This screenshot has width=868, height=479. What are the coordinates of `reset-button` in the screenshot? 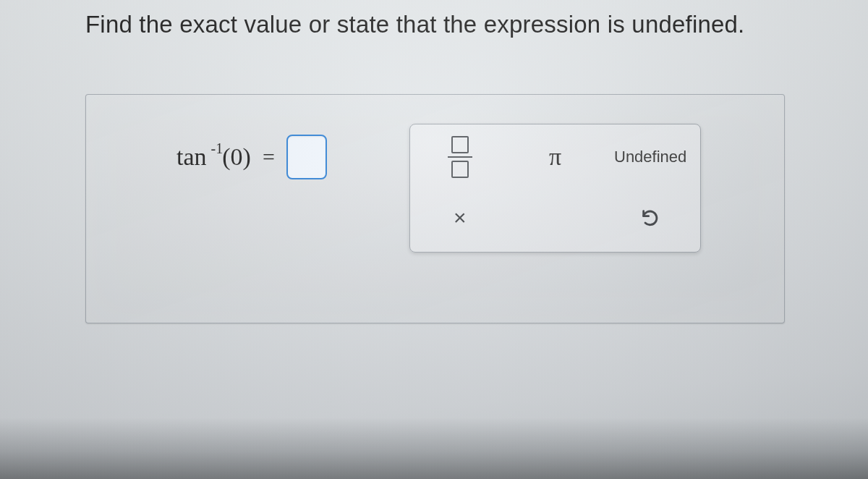 It's located at (650, 218).